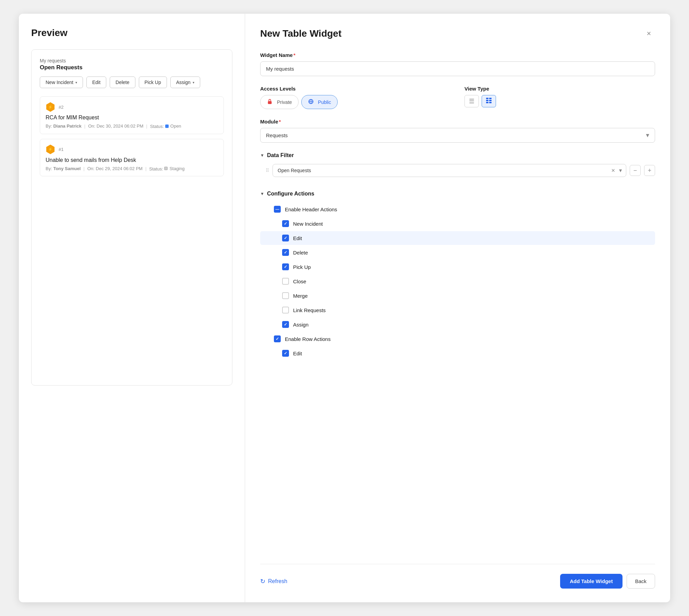 This screenshot has width=689, height=616. I want to click on list-icon: ☰, so click(472, 101).